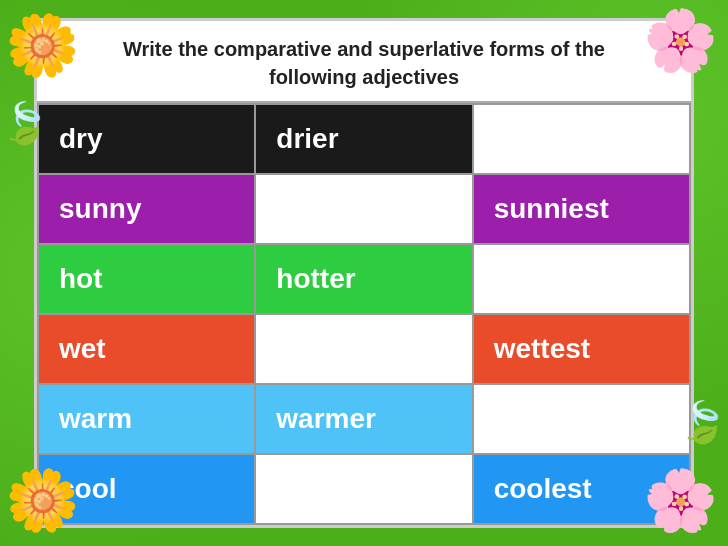 The image size is (728, 546). What do you see at coordinates (364, 349) in the screenshot?
I see `table-row-wet: wetwettest` at bounding box center [364, 349].